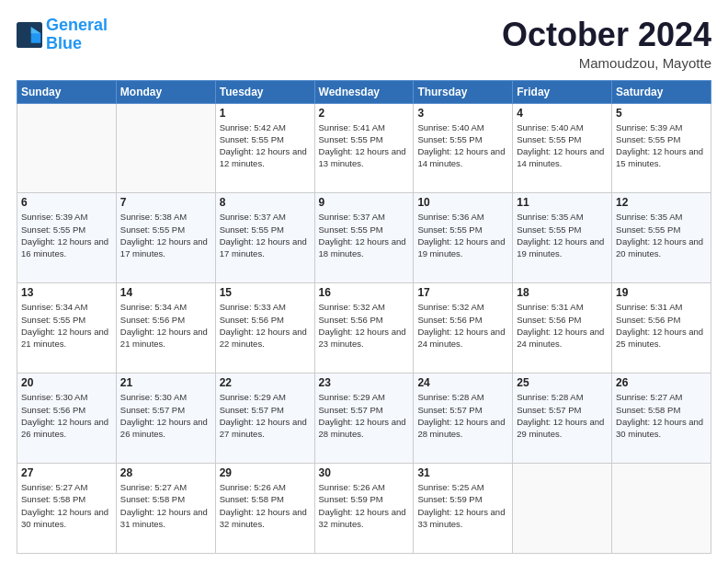 The height and width of the screenshot is (563, 728). Describe the element at coordinates (265, 145) in the screenshot. I see `day-info: Sunrise: 5:42 AMSunset: 5:55 PMDaylight:…` at that location.